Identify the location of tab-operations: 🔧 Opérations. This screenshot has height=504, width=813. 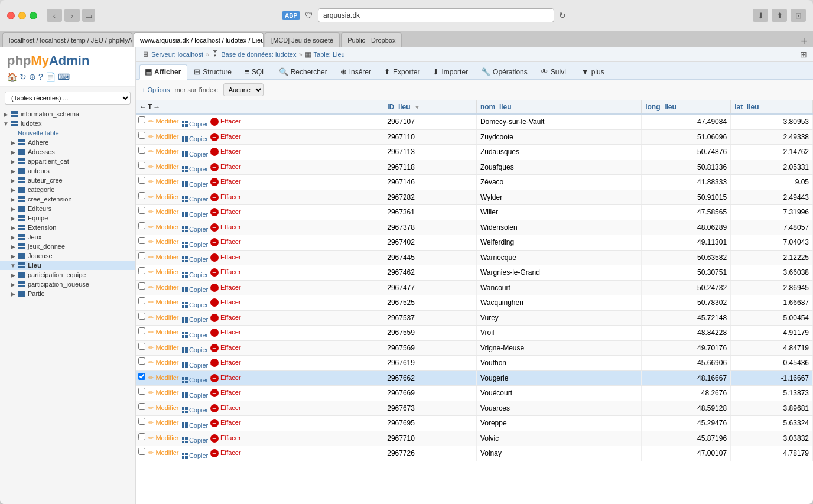
(505, 71).